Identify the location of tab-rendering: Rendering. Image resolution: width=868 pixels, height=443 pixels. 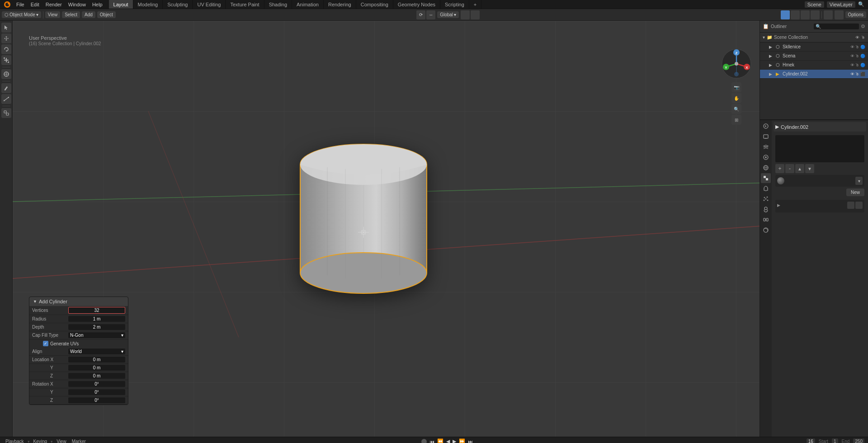
(340, 5).